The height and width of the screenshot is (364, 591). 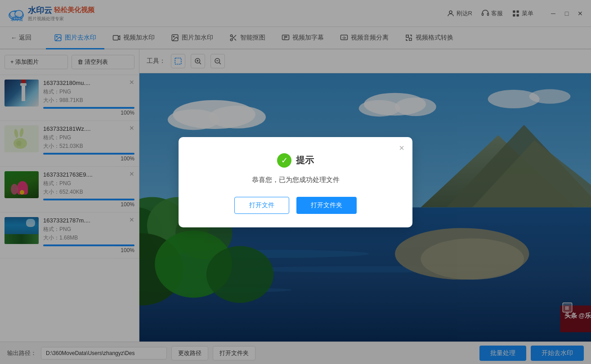 What do you see at coordinates (284, 160) in the screenshot?
I see `success-icon: ✓` at bounding box center [284, 160].